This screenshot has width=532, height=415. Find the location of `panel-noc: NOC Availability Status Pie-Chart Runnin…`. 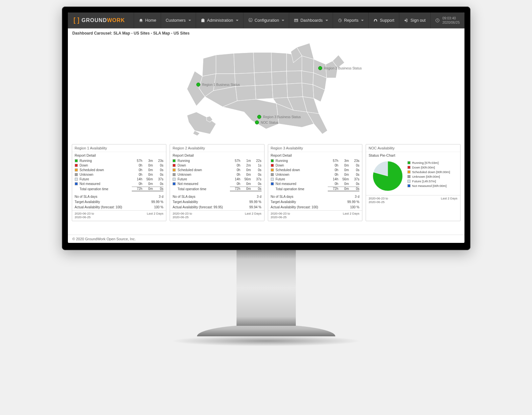

panel-noc: NOC Availability Status Pie-Chart Runnin… is located at coordinates (413, 183).